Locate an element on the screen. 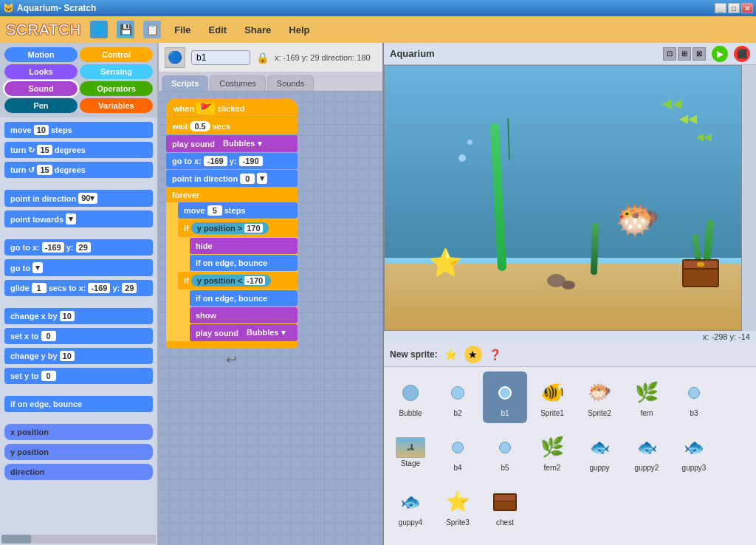 The width and height of the screenshot is (756, 545). block-play-sound-1: play sound Bubbles ▾ is located at coordinates (232, 143).